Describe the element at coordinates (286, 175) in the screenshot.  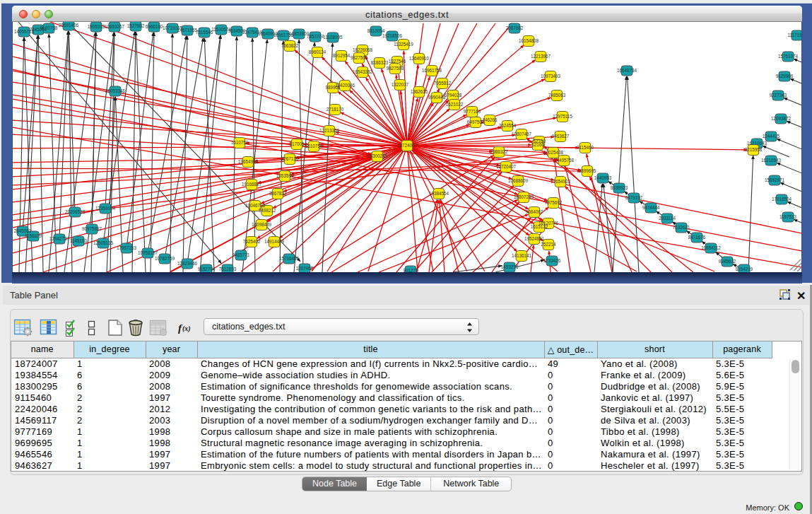
I see `svg-text: 1353594` at that location.